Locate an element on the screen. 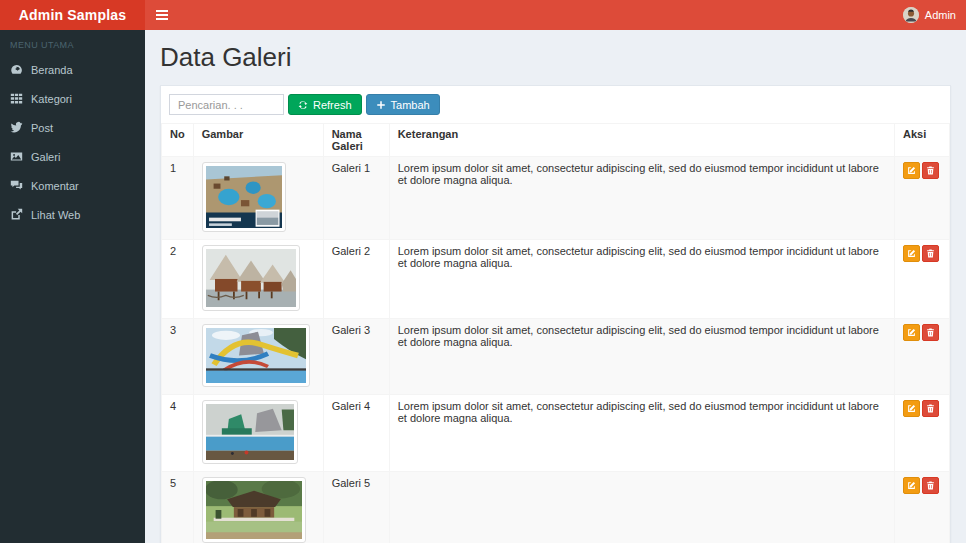 Image resolution: width=966 pixels, height=543 pixels. row-number: 3 is located at coordinates (178, 357).